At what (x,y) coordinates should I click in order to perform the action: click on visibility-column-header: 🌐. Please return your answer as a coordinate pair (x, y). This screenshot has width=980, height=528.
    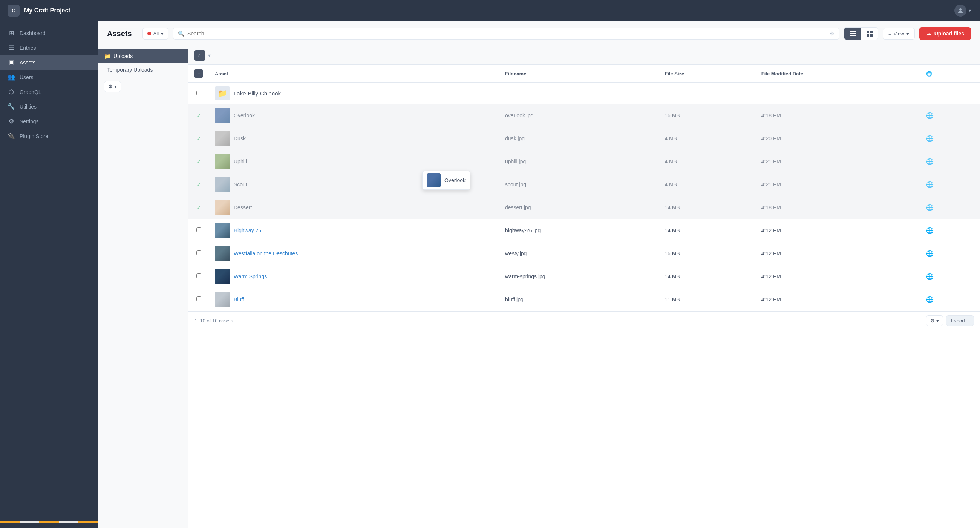
    Looking at the image, I should click on (950, 74).